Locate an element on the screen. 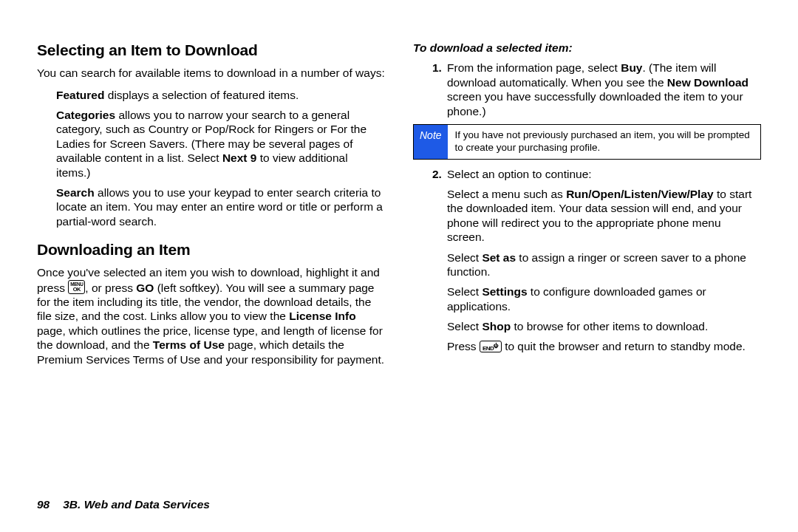  section-title: 3B. Web and Data Services is located at coordinates (136, 504).